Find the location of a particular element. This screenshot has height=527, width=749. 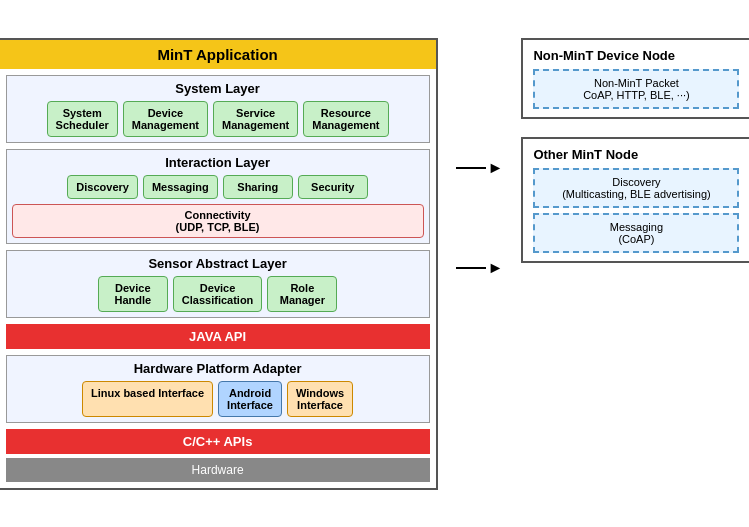

service-management-box: ServiceManagement is located at coordinates (256, 119).